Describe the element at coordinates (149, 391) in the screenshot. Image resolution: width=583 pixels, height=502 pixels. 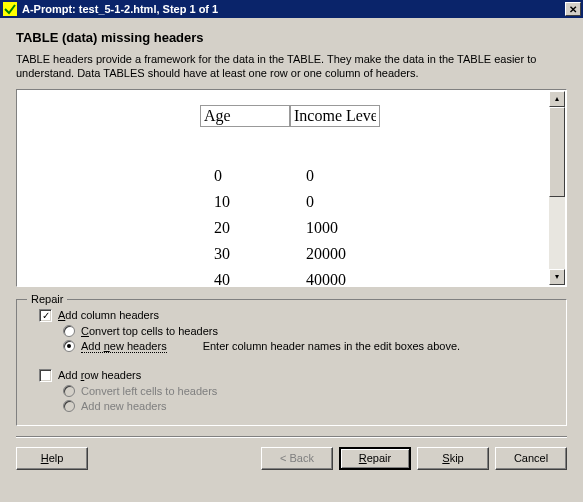
I see `radio-label: Convert left cells to headers` at that location.